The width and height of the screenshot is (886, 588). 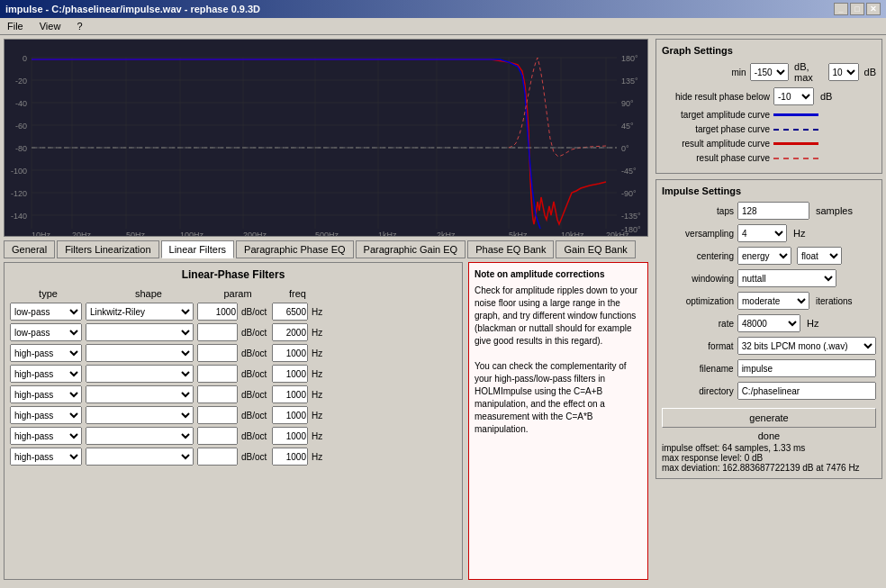 What do you see at coordinates (812, 323) in the screenshot?
I see `rate-unit: Hz` at bounding box center [812, 323].